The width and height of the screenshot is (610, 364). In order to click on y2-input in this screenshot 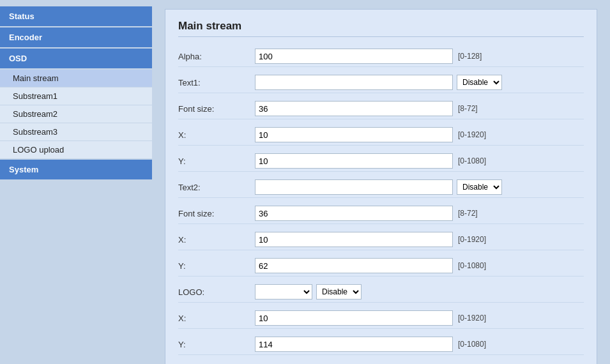, I will do `click(354, 266)`.